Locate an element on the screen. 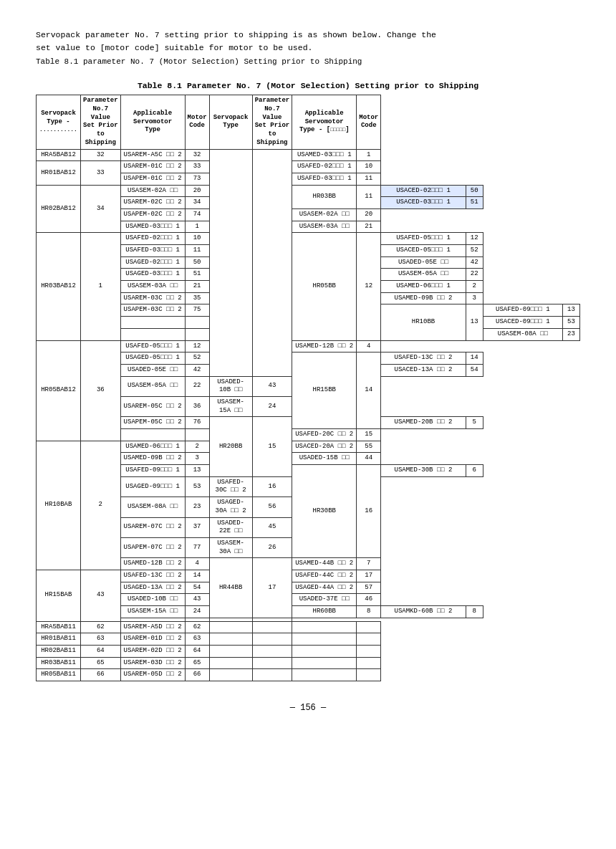 This screenshot has height=849, width=616. motor-code: 63 is located at coordinates (197, 639).